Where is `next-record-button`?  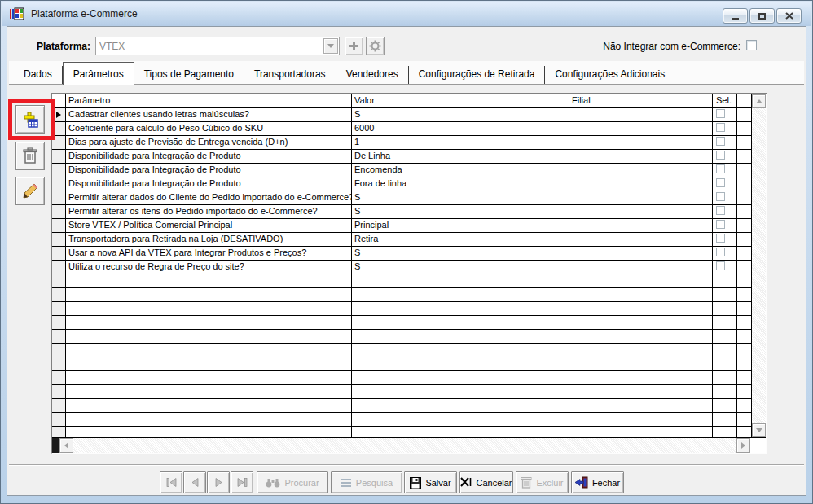
next-record-button is located at coordinates (218, 482).